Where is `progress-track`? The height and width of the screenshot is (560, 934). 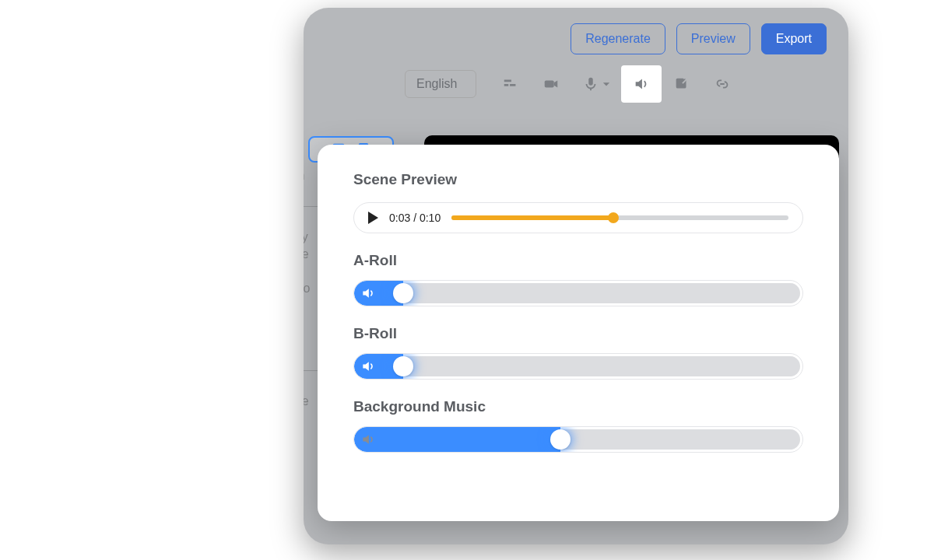 progress-track is located at coordinates (620, 218).